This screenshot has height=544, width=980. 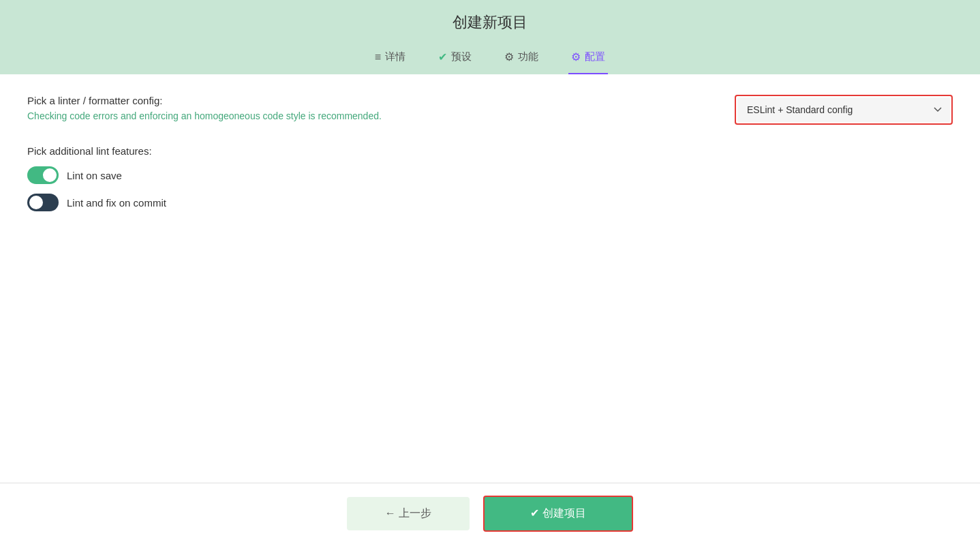 What do you see at coordinates (595, 57) in the screenshot?
I see `tab-config-label: 配置` at bounding box center [595, 57].